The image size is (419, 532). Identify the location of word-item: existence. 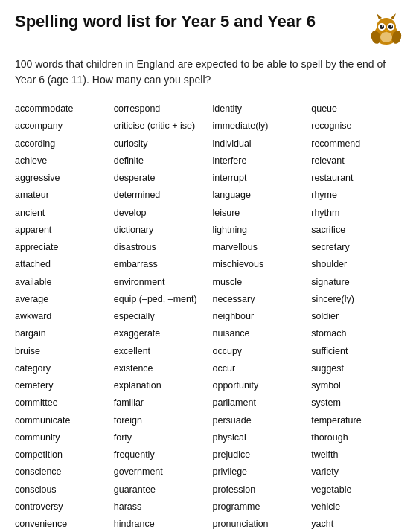
(161, 369).